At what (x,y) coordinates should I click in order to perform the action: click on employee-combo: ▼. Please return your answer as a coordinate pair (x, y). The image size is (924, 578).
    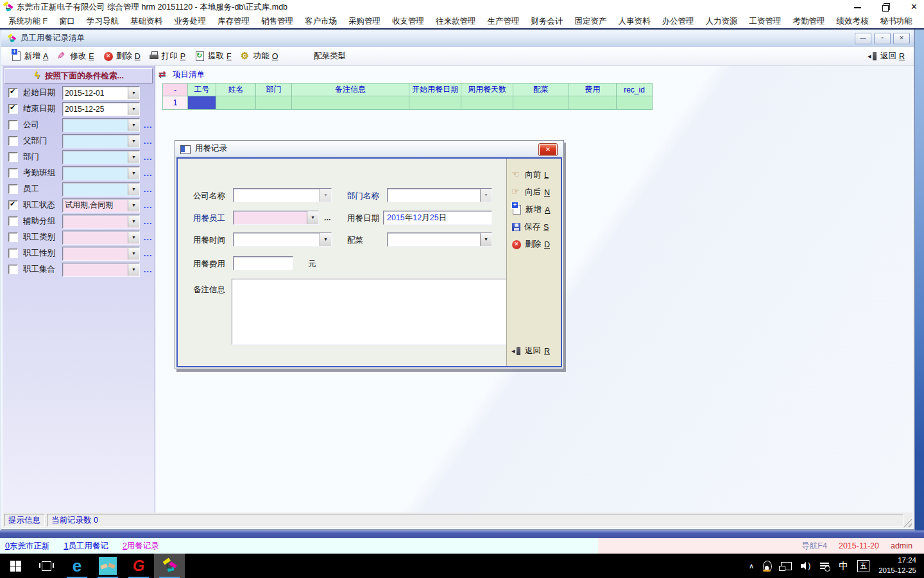
    Looking at the image, I should click on (276, 218).